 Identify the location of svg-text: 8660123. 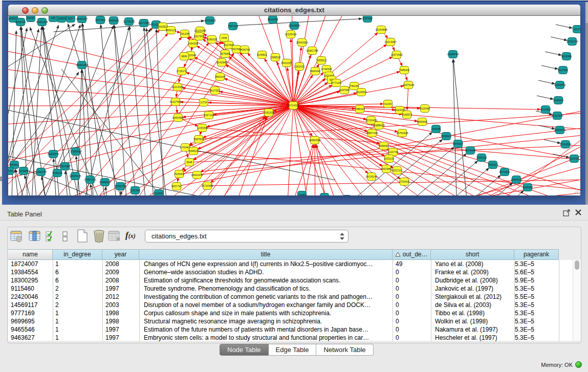
(171, 30).